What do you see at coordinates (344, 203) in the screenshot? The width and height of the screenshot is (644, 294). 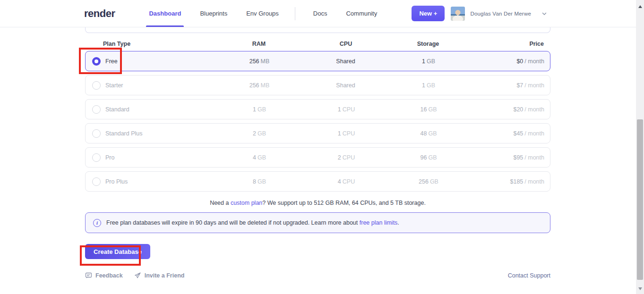 I see `custom-plan-suffix: ? We support up to 512 GB RAM, 64 CPUs, …` at bounding box center [344, 203].